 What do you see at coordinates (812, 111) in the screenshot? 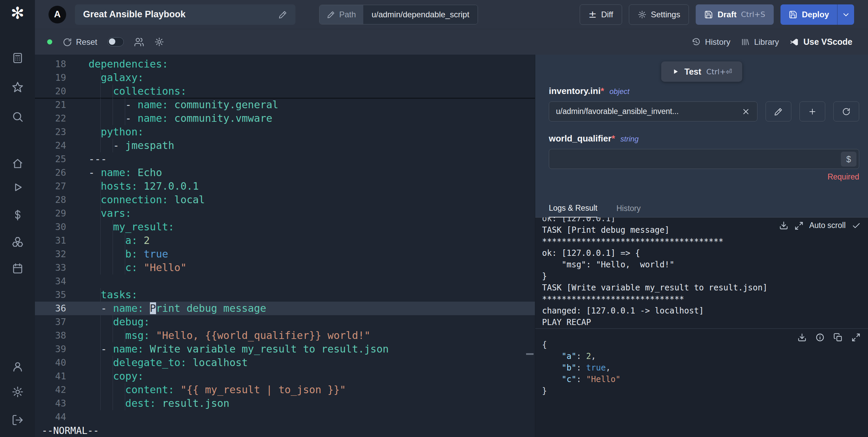
I see `add-resource-button` at bounding box center [812, 111].